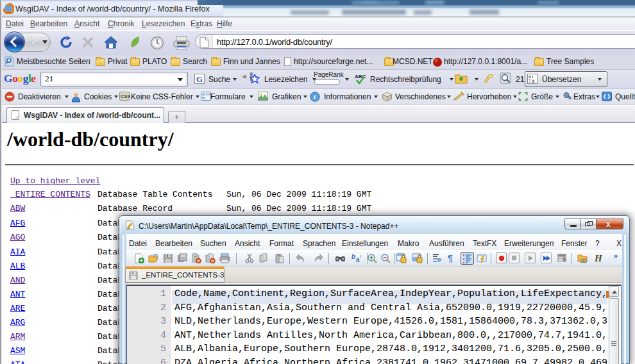 The image size is (635, 364). What do you see at coordinates (360, 77) in the screenshot?
I see `svg-text: ABC` at bounding box center [360, 77].